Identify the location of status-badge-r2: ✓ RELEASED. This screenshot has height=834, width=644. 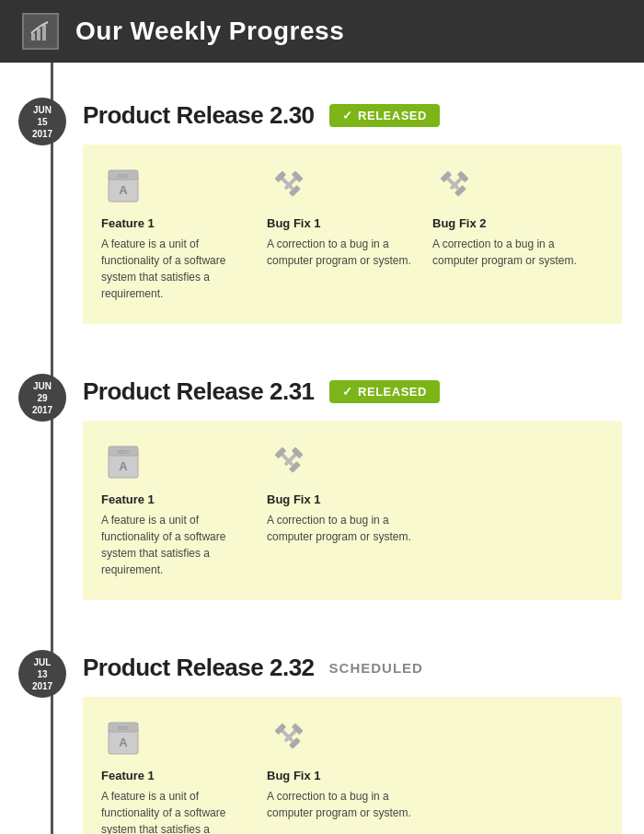
(385, 392).